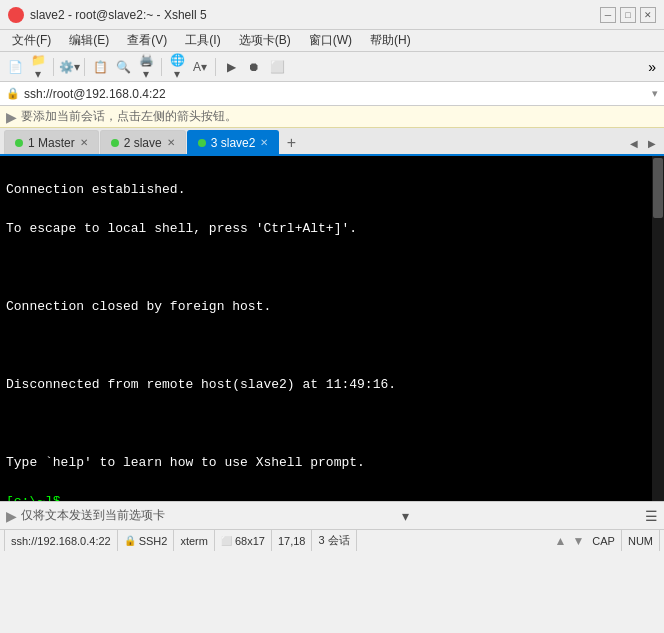 The width and height of the screenshot is (664, 633). Describe the element at coordinates (188, 67) in the screenshot. I see `toolbar-group-4: 🌐▾ A▾` at that location.